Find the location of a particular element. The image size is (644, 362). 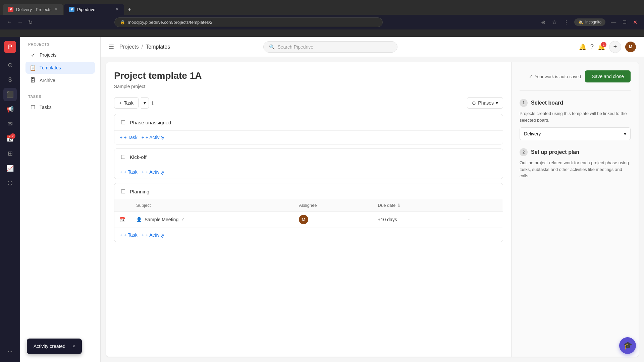

row-more-cell: ··· is located at coordinates (483, 220).